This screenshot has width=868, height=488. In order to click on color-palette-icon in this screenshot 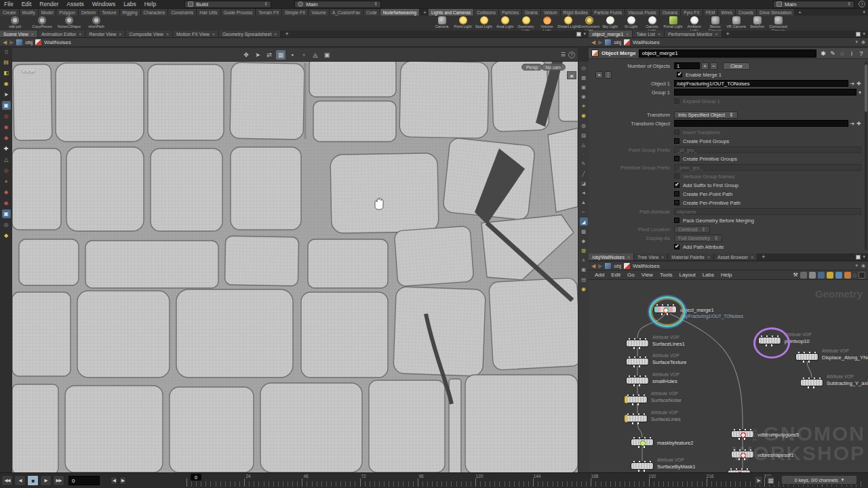, I will do `click(839, 275)`.